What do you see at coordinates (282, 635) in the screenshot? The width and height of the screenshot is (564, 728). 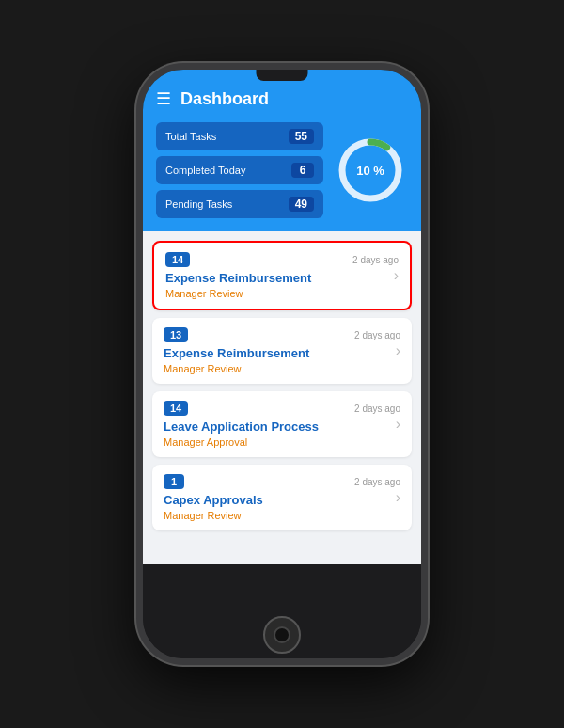 I see `bottom-bar` at bounding box center [282, 635].